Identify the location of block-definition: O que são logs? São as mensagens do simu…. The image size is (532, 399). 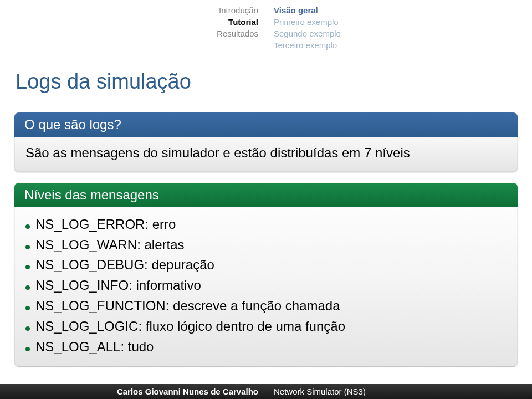
(266, 142).